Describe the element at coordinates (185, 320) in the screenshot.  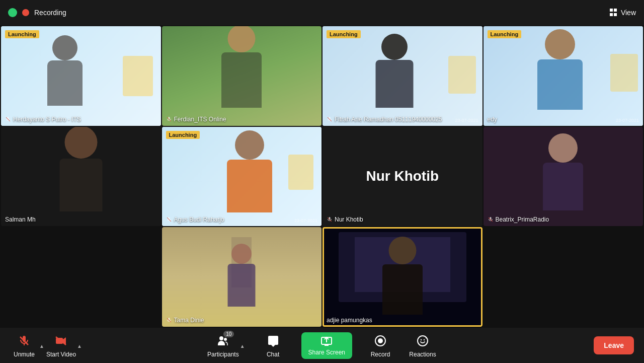
I see `name-label-tama: Tama Dinie` at that location.